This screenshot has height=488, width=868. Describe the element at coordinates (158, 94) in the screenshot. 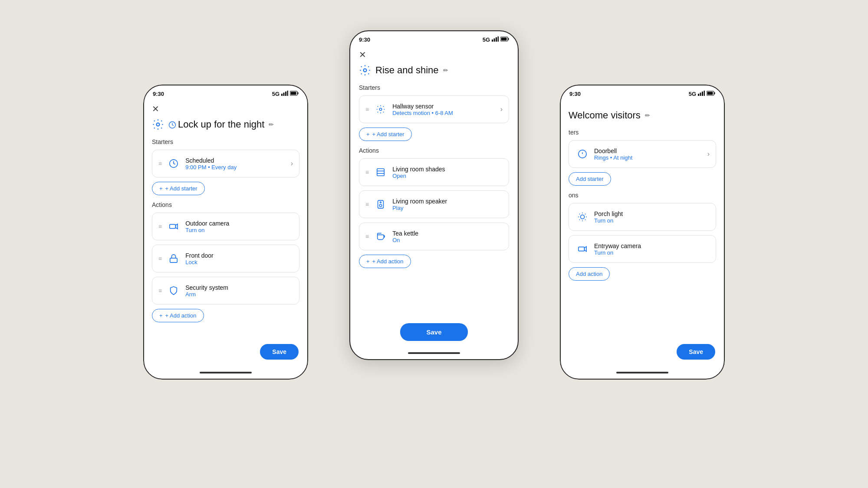

I see `time-left: 9:30` at that location.